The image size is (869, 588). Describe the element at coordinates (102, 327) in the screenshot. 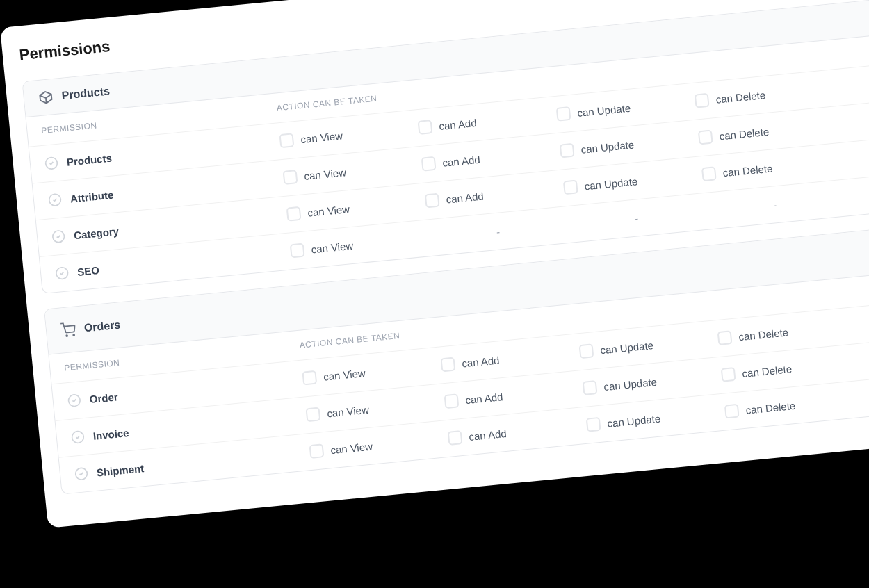

I see `section-title-orders: Orders` at that location.